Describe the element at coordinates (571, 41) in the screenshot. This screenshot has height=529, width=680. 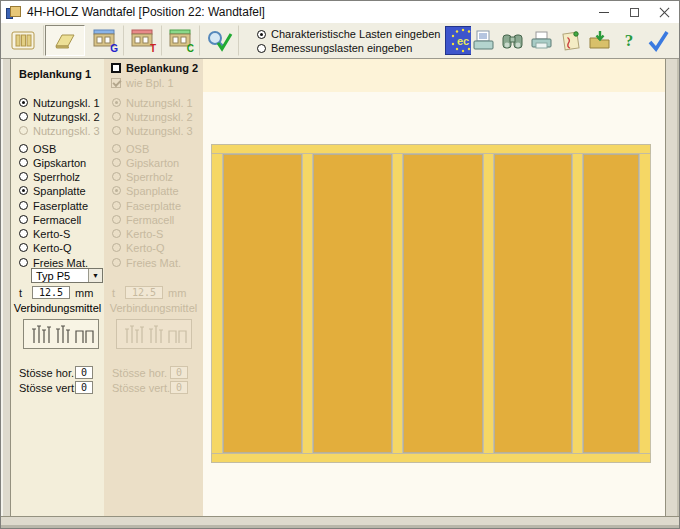
I see `pinned-note-icon` at that location.